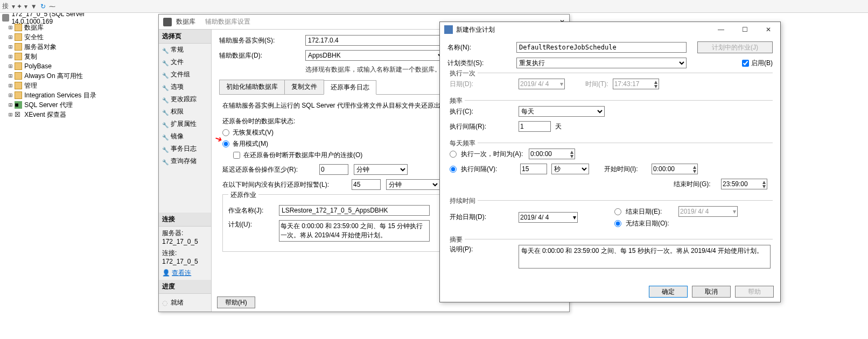 The image size is (868, 339). I want to click on page-files: 文件, so click(185, 62).